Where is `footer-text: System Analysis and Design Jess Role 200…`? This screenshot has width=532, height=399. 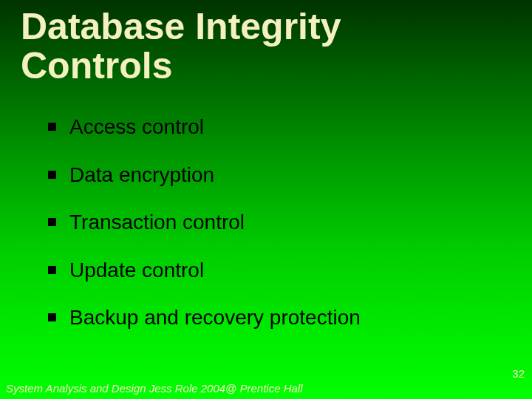
footer-text: System Analysis and Design Jess Role 200… is located at coordinates (154, 389).